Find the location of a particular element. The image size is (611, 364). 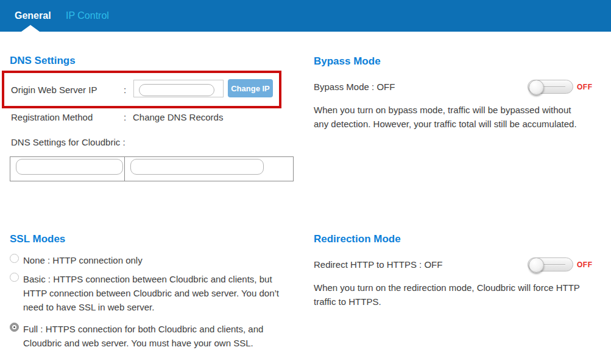

table-column-divider is located at coordinates (124, 169).